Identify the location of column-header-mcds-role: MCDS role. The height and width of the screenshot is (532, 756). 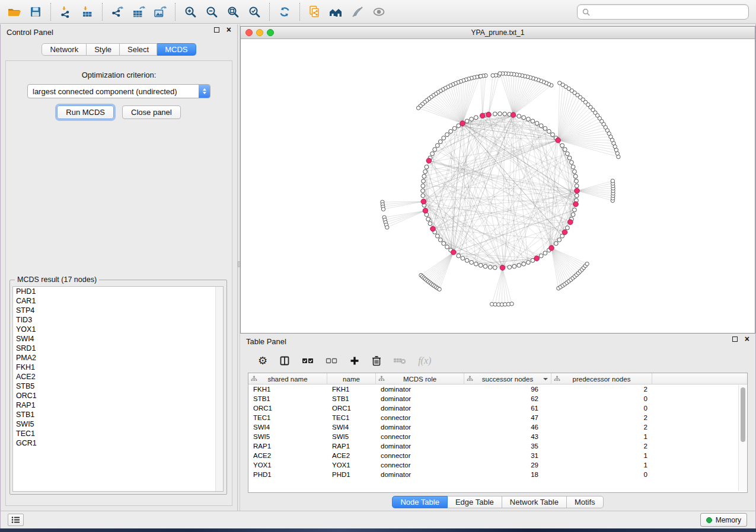
(420, 379).